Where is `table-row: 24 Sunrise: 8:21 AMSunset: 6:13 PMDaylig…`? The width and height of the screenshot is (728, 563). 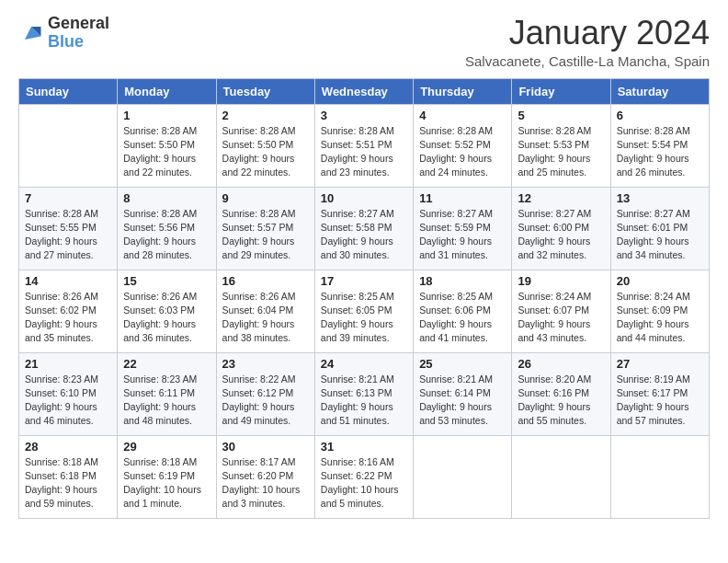
table-row: 24 Sunrise: 8:21 AMSunset: 6:13 PMDaylig… is located at coordinates (364, 394).